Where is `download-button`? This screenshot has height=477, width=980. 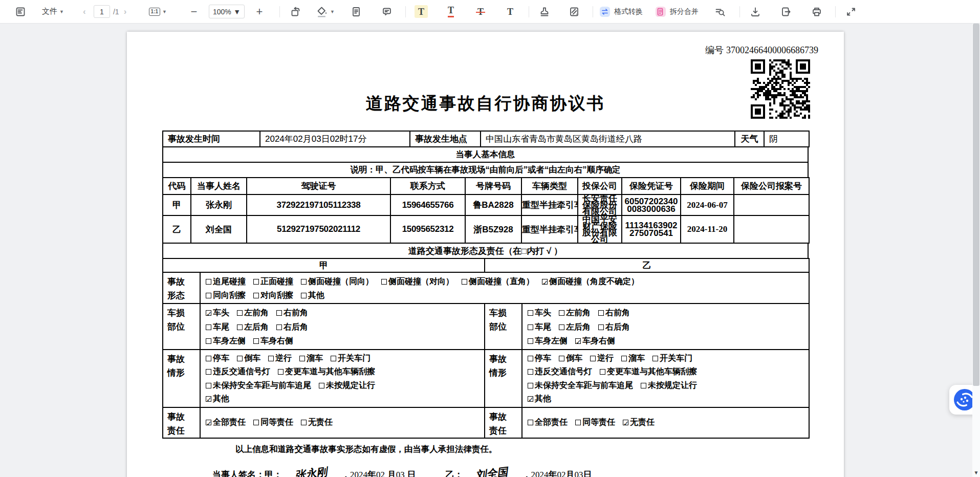
download-button is located at coordinates (755, 12).